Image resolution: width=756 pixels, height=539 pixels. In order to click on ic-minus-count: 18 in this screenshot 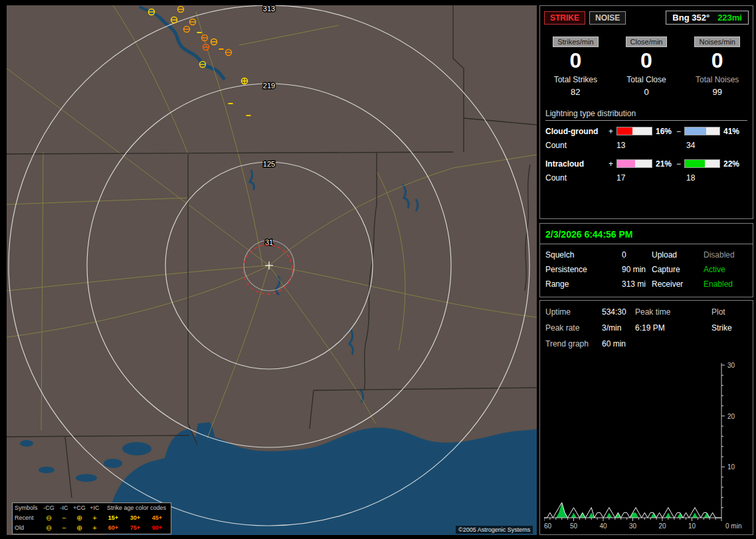, I will do `click(717, 178)`.